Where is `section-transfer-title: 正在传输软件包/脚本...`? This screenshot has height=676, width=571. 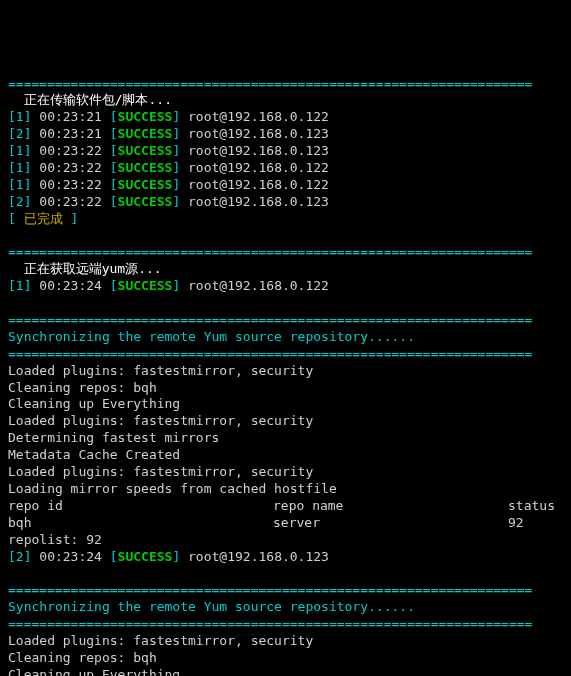 section-transfer-title: 正在传输软件包/脚本... is located at coordinates (90, 100).